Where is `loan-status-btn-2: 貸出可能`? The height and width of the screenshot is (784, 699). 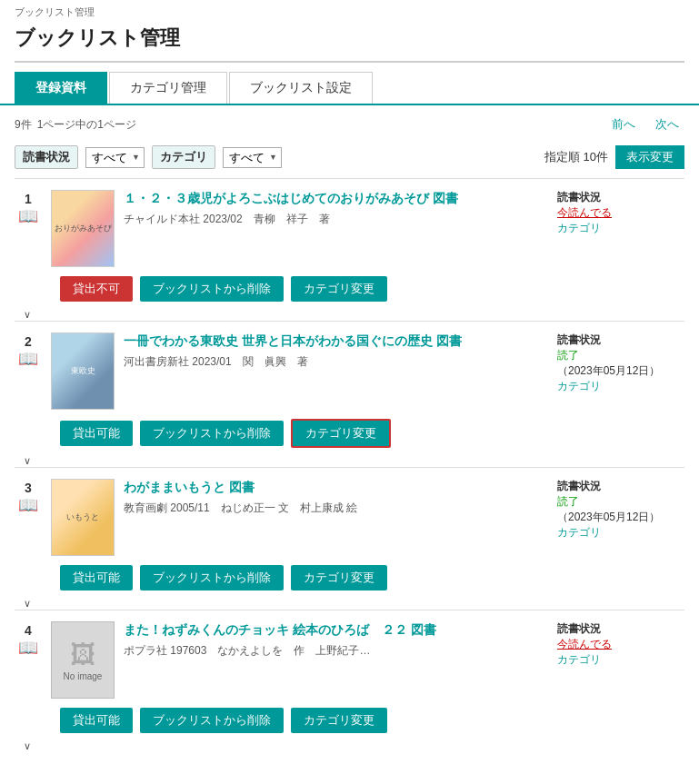 loan-status-btn-2: 貸出可能 is located at coordinates (96, 433).